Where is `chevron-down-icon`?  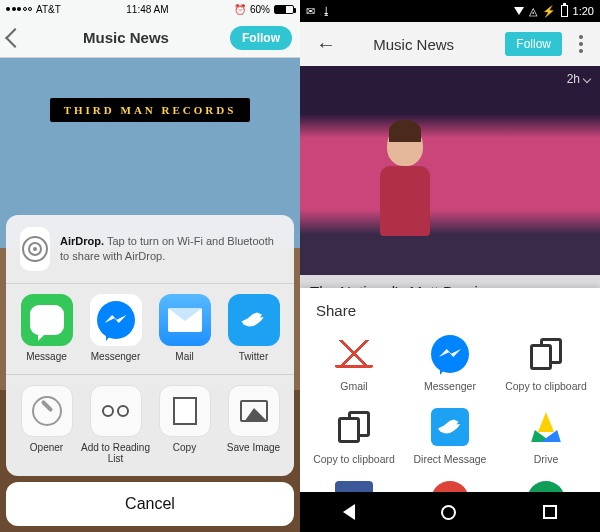
chevron-down-icon is located at coordinates (587, 79).